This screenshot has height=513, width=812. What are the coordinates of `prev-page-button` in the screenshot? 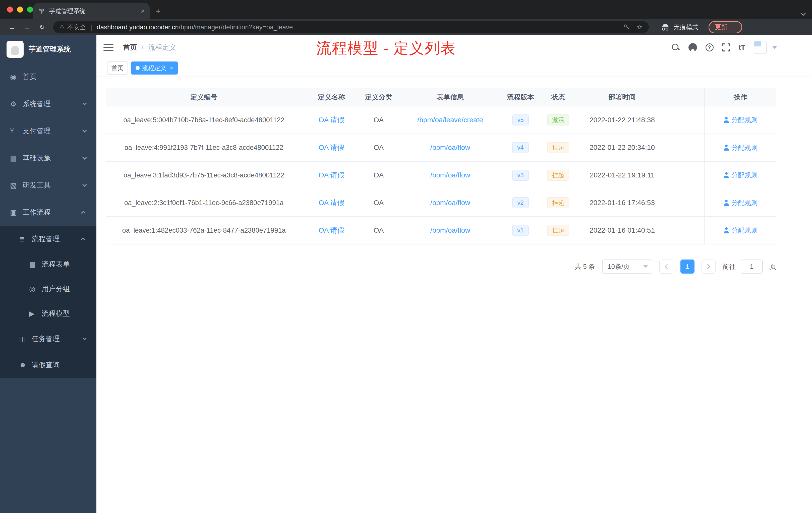 It's located at (666, 267).